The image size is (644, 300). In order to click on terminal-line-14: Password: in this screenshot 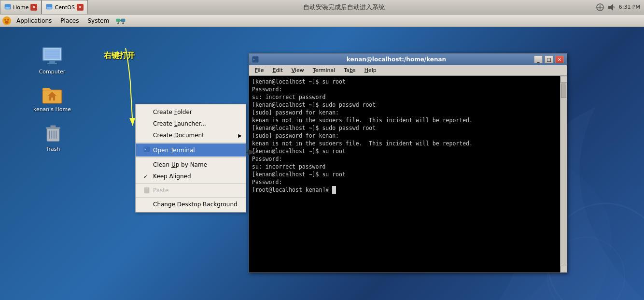, I will do `click(408, 182)`.